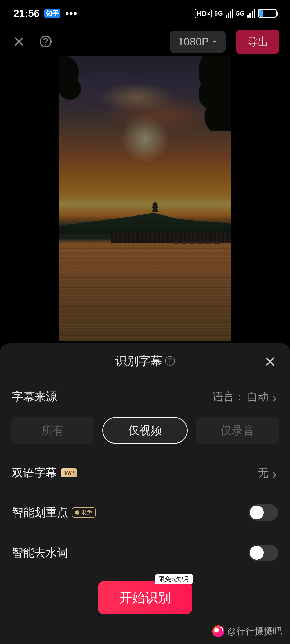  What do you see at coordinates (145, 13) in the screenshot?
I see `status-bar: 21:56 知乎 ••• HD2 5G 5G` at bounding box center [145, 13].